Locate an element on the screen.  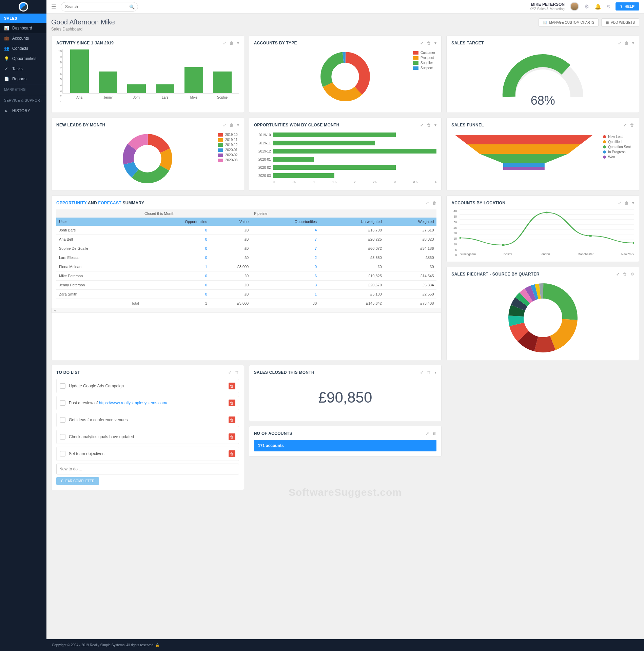
user-info: MIKE PETERSON XYZ Sales & Marketing is located at coordinates (547, 6).